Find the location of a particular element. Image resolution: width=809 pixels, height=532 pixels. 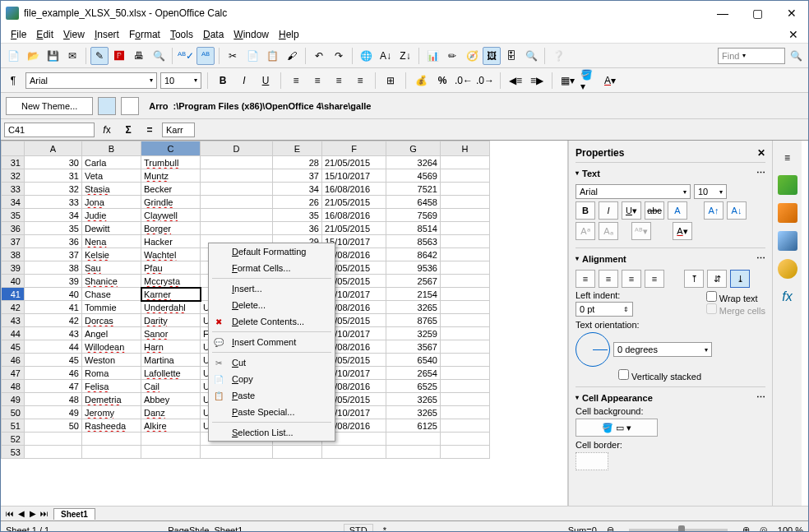

cell-H33 is located at coordinates (465, 189).